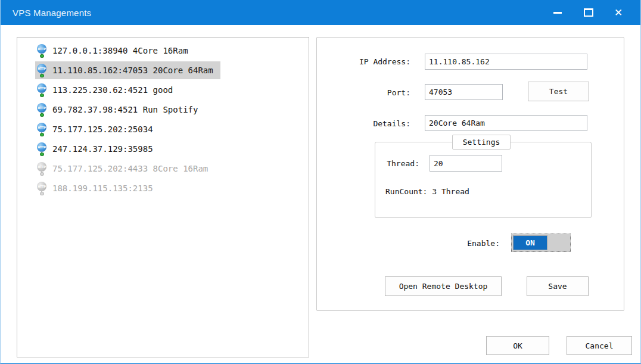 The image size is (641, 364). What do you see at coordinates (558, 13) in the screenshot?
I see `minimize-button` at bounding box center [558, 13].